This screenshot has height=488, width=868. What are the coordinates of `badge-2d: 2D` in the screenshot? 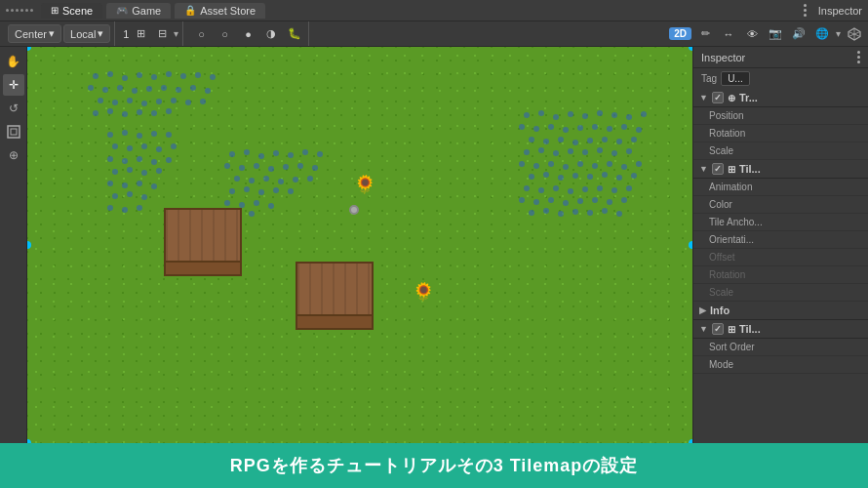 It's located at (681, 33).